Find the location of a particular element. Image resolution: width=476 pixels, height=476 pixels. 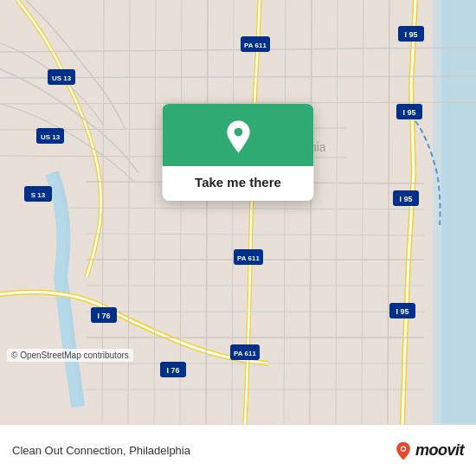

popup-green-header is located at coordinates (239, 135).